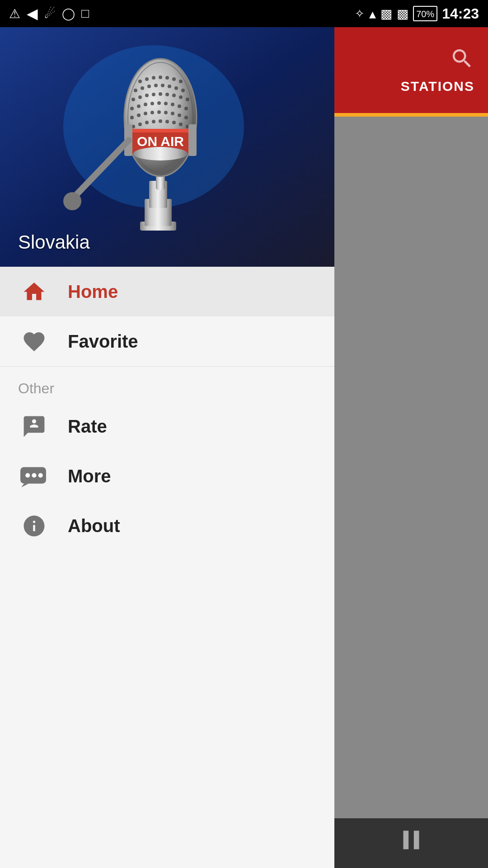 Image resolution: width=488 pixels, height=868 pixels. Describe the element at coordinates (403, 14) in the screenshot. I see `signal2-icon: ▩` at that location.